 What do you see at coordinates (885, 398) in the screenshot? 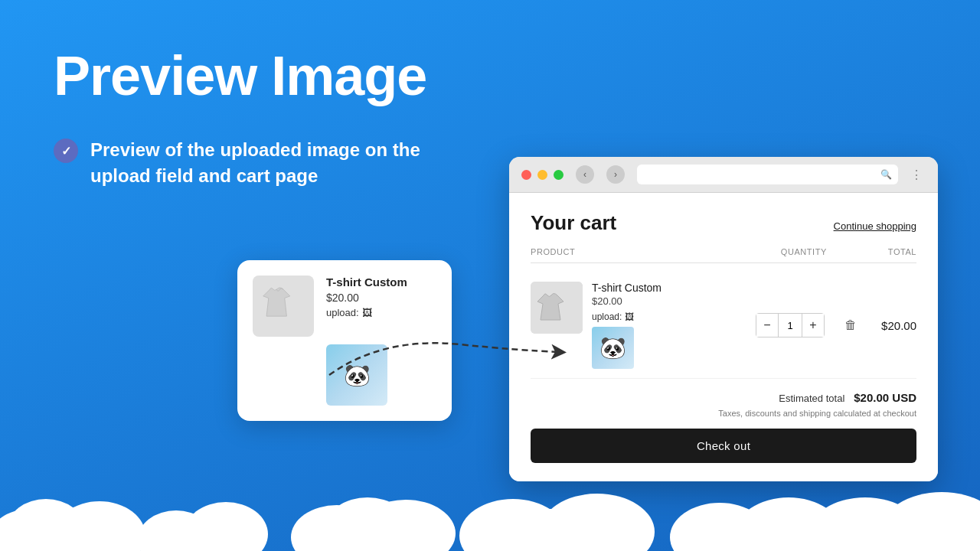
I see `estimated-total-value: $20.00 USD` at bounding box center [885, 398].